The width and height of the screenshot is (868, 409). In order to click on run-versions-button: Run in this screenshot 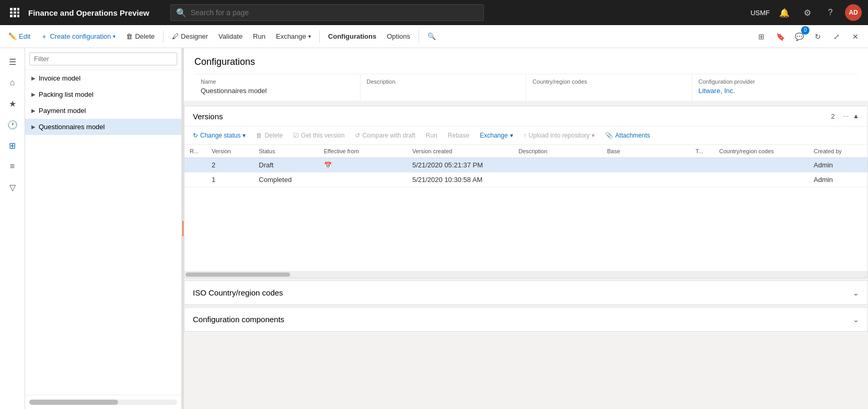, I will do `click(432, 135)`.